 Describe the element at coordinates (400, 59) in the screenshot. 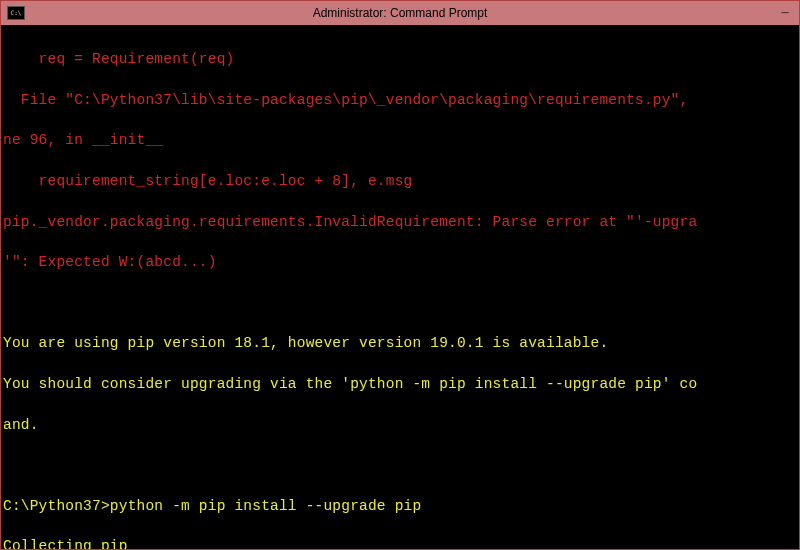

I see `error-line: req = Requirement(req)` at that location.